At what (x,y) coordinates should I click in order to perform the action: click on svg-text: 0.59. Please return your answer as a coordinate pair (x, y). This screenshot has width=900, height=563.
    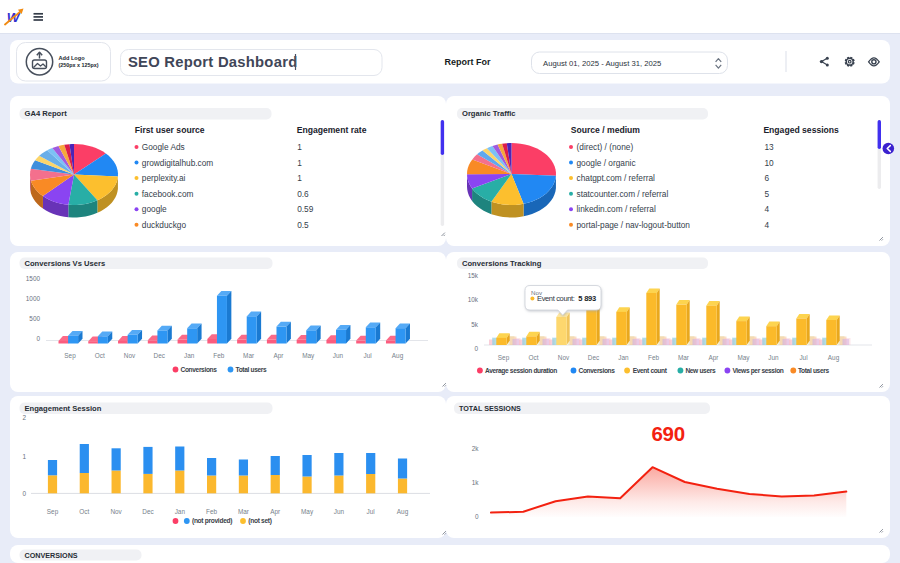
    Looking at the image, I should click on (306, 209).